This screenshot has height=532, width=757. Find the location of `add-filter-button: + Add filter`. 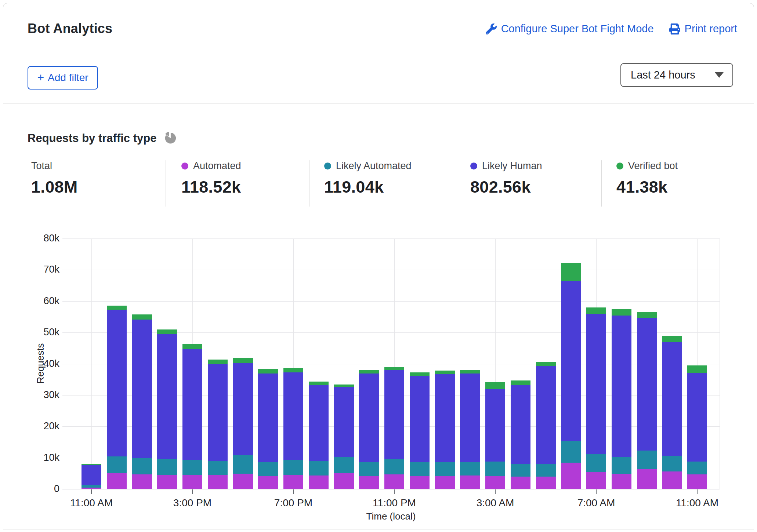

add-filter-button: + Add filter is located at coordinates (63, 78).